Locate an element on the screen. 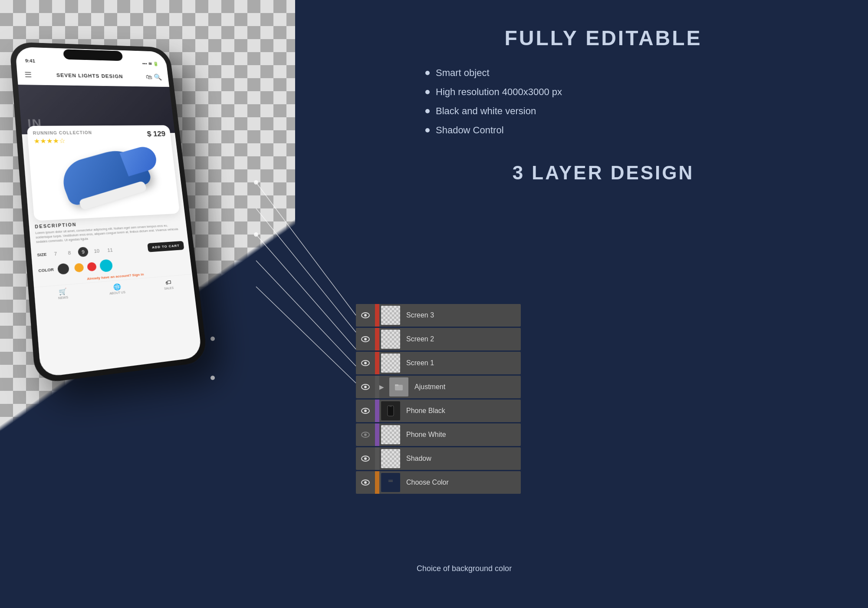 This screenshot has height=608, width=868. layer-color-ajustment is located at coordinates (377, 387).